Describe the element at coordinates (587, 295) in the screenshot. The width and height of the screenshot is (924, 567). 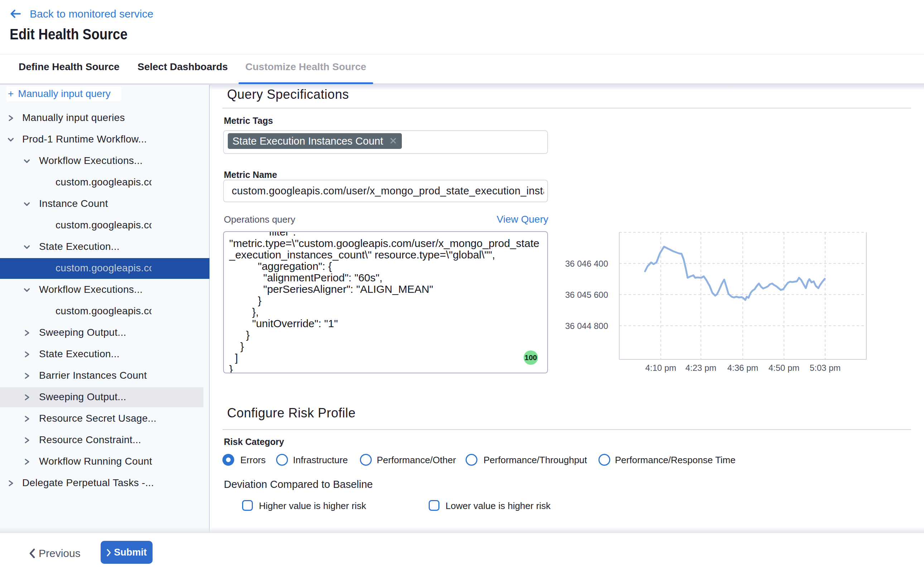
I see `svg-text: 36 045 600` at that location.